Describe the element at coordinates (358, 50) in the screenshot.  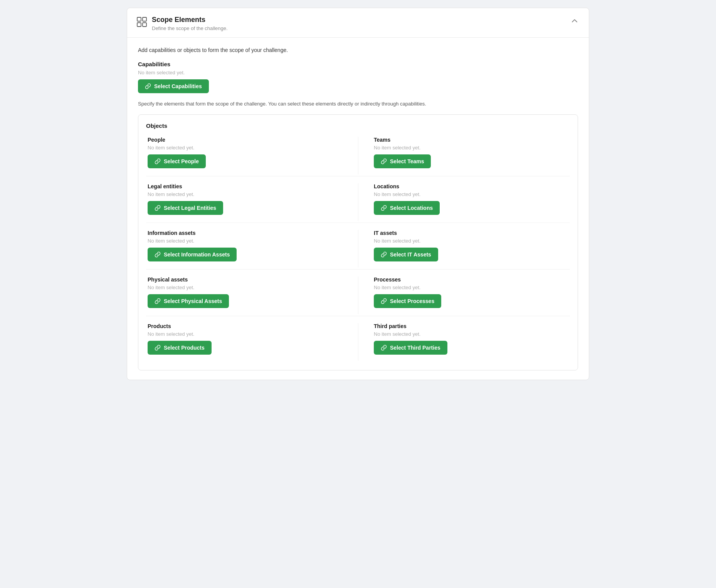
I see `intro-text: Add capabilities or objects to form the …` at that location.